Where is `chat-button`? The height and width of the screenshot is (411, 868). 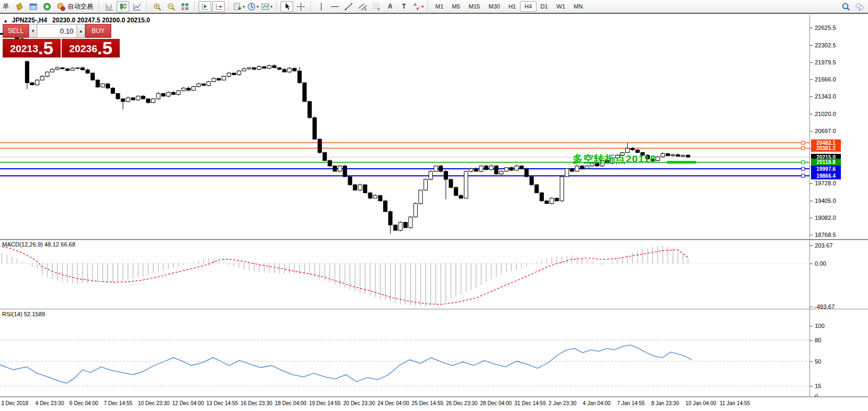 chat-button is located at coordinates (859, 6).